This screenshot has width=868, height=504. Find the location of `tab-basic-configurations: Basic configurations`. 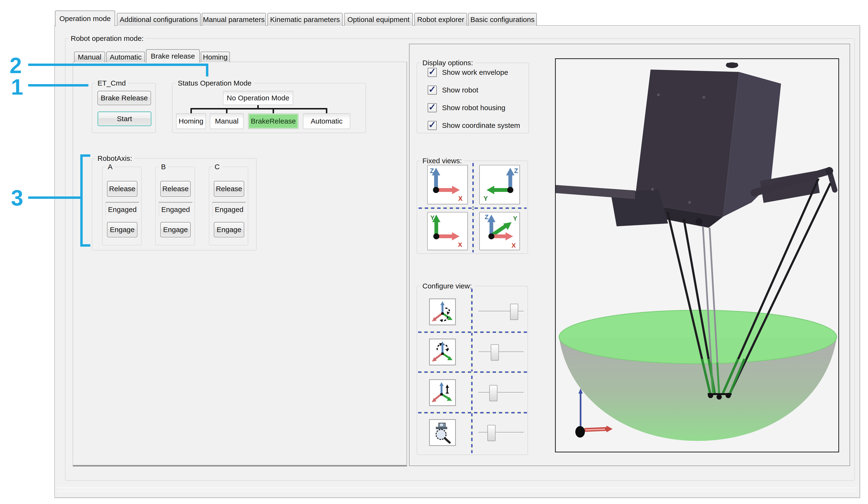

tab-basic-configurations: Basic configurations is located at coordinates (503, 19).